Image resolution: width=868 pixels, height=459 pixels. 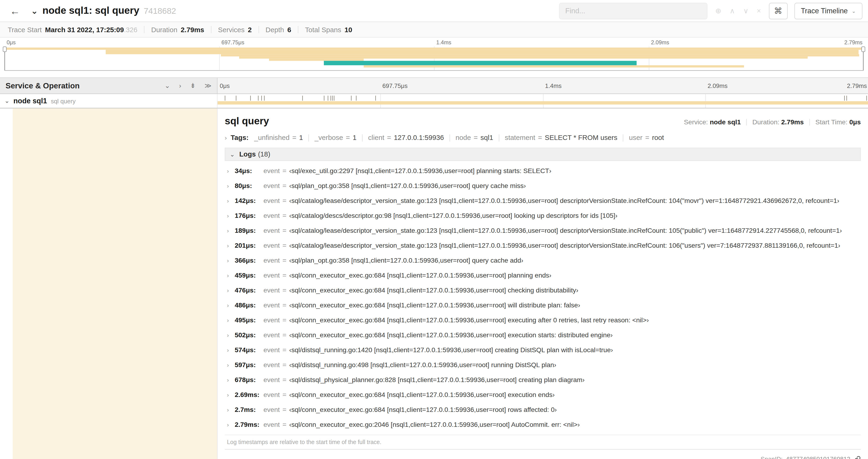 What do you see at coordinates (543, 305) in the screenshot?
I see `log-row: ›486μs:event=‹sql/conn_executor_exec.go:…` at bounding box center [543, 305].